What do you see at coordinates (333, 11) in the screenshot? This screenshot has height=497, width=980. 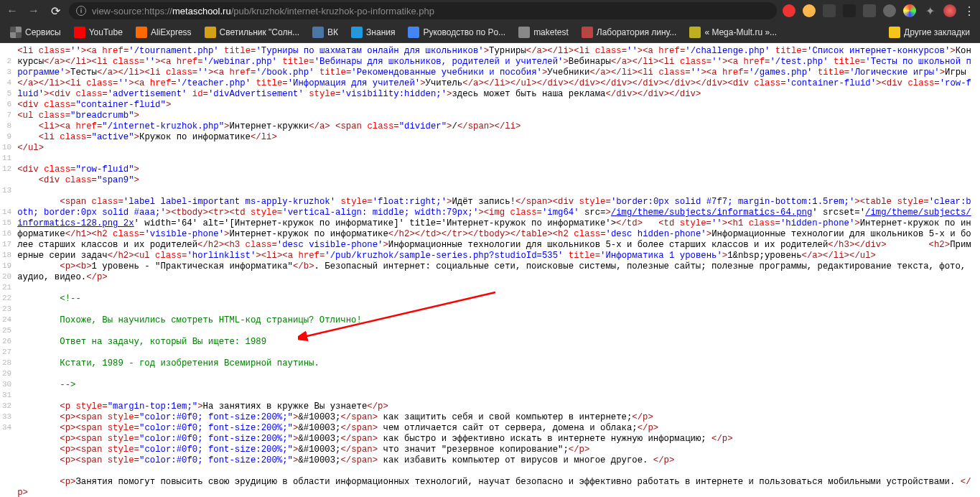 I see `url-path: /pub/kruzhok/internet-kruzhok-po-informa…` at bounding box center [333, 11].